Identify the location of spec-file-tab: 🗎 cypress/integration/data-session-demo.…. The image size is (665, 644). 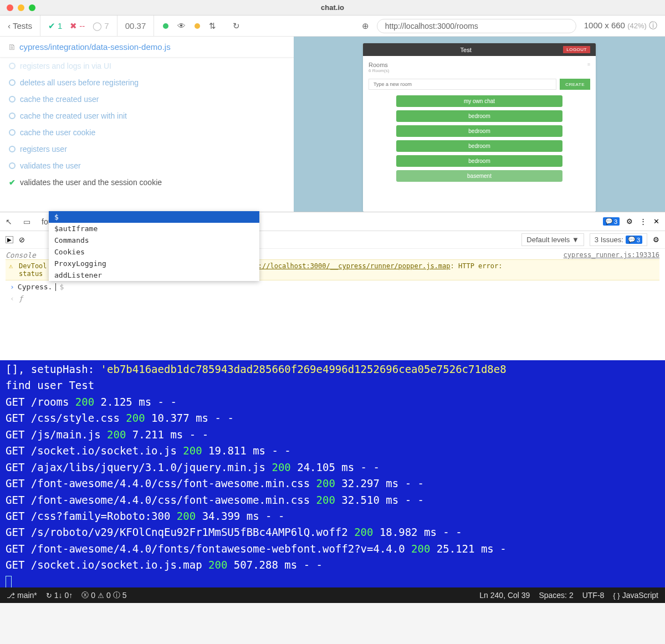
(147, 47).